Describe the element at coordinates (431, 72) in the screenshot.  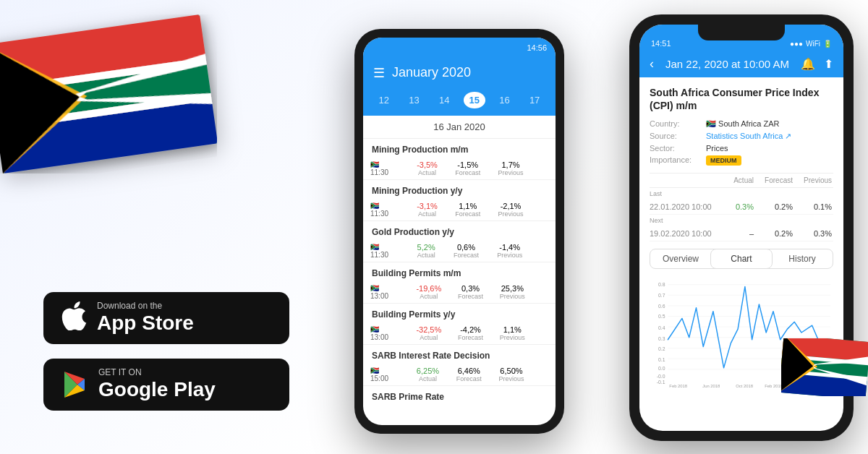
I see `android-title: January 2020` at that location.